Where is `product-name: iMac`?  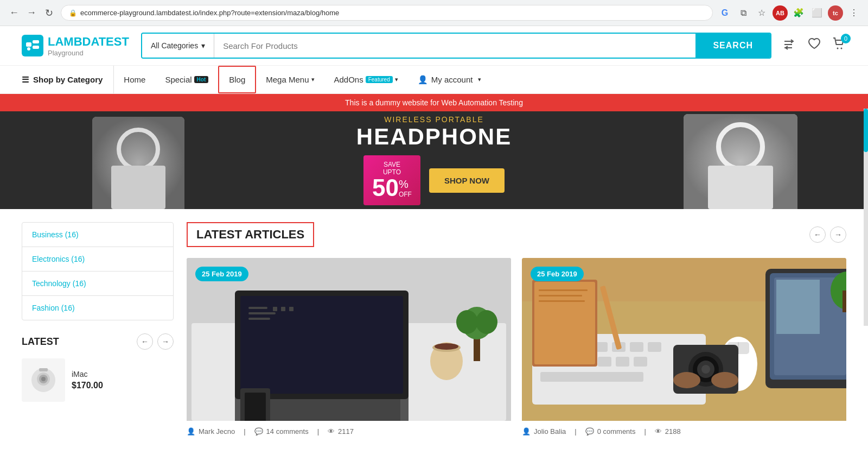
product-name: iMac is located at coordinates (123, 374).